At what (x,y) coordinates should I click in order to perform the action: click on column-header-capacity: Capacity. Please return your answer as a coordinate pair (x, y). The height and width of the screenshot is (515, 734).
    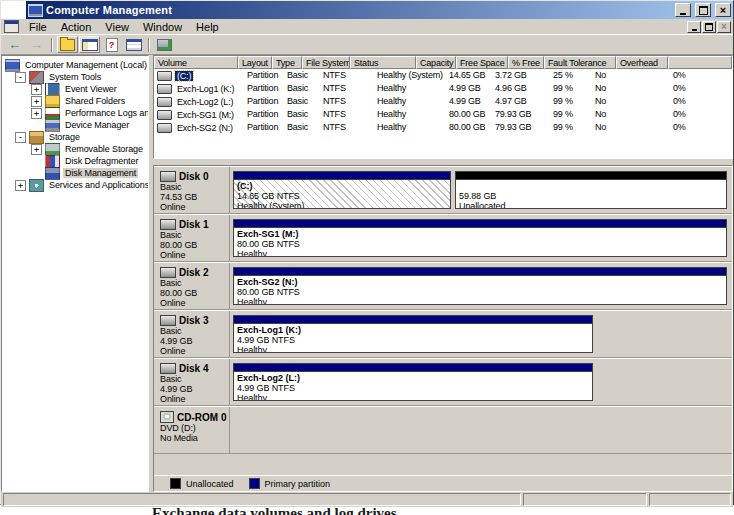
    Looking at the image, I should click on (436, 62).